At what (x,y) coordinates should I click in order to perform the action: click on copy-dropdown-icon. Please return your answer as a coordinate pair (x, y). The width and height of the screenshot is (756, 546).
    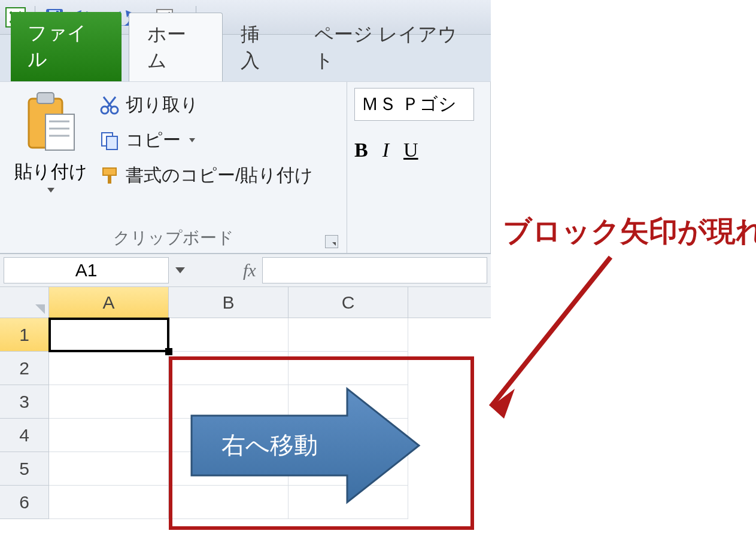
    Looking at the image, I should click on (192, 140).